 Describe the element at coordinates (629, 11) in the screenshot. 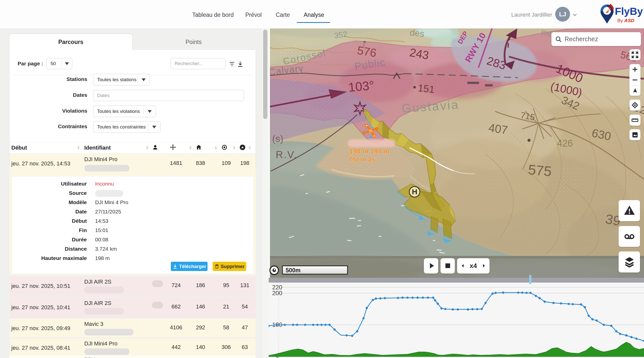

I see `svg-text: FlyBy` at that location.